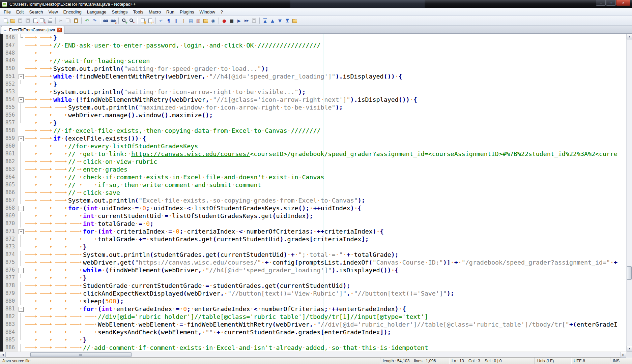 The image size is (632, 364). What do you see at coordinates (325, 340) in the screenshot?
I see `code-text: }` at bounding box center [325, 340].